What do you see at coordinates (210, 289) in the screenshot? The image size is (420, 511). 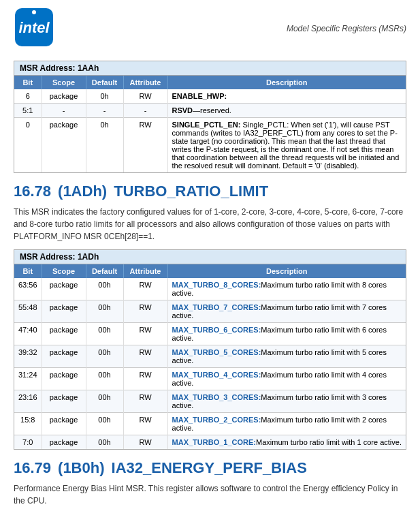 I see `table-row: 63:56 package 00h RW MAX_TURBO_8_CORES:M…` at bounding box center [210, 289].